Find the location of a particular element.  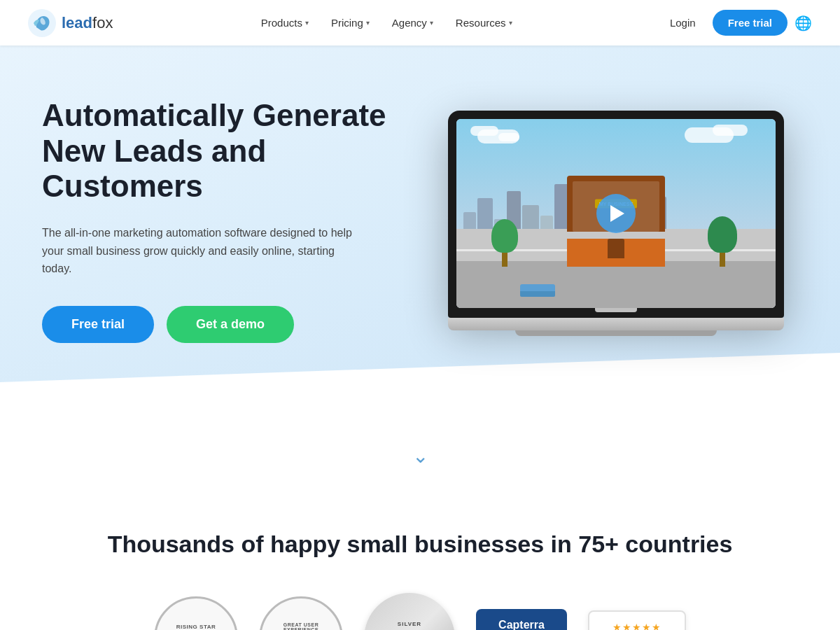

laptop-notch is located at coordinates (616, 310).